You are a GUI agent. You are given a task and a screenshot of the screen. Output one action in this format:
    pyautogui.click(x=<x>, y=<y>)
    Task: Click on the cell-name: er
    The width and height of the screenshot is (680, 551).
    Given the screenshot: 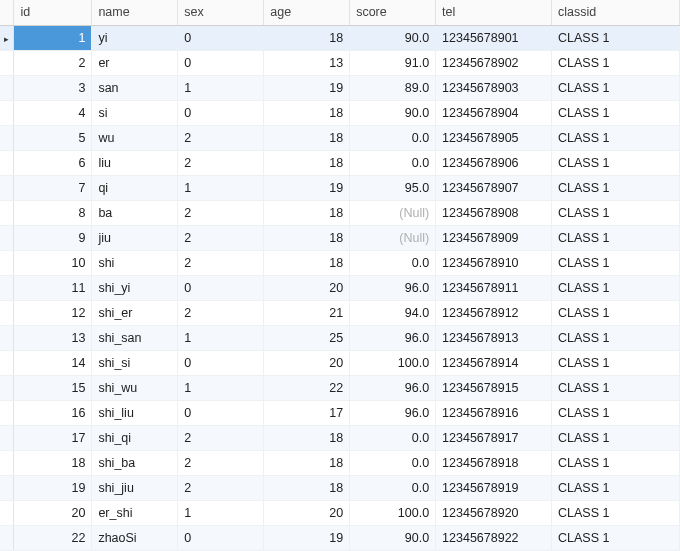 What is the action you would take?
    pyautogui.click(x=135, y=62)
    